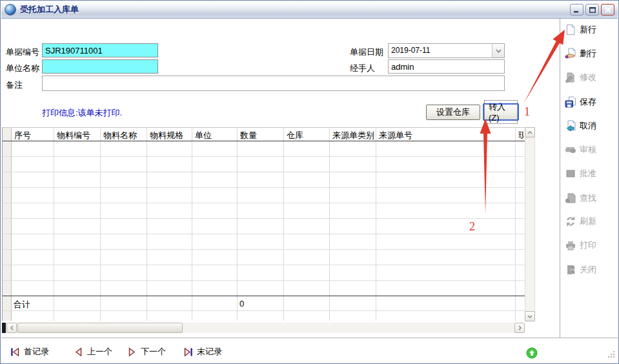 This screenshot has height=364, width=619. I want to click on find-icon, so click(571, 198).